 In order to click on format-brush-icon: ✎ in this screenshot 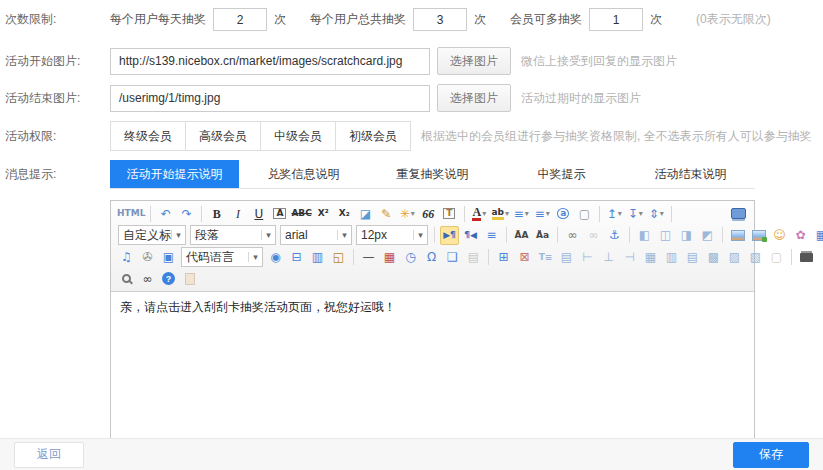, I will do `click(386, 214)`.